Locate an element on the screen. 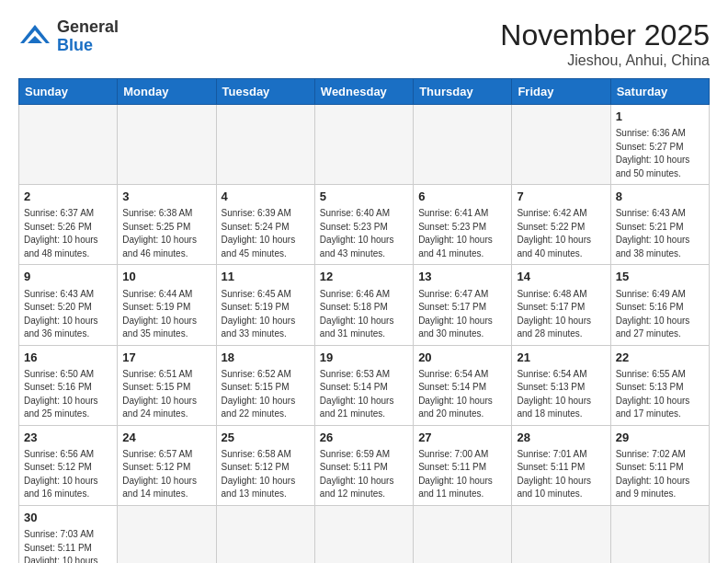 This screenshot has width=728, height=563. calendar-cell: 9Sunrise: 6:43 AM Sunset: 5:20 PM Daylig… is located at coordinates (68, 305).